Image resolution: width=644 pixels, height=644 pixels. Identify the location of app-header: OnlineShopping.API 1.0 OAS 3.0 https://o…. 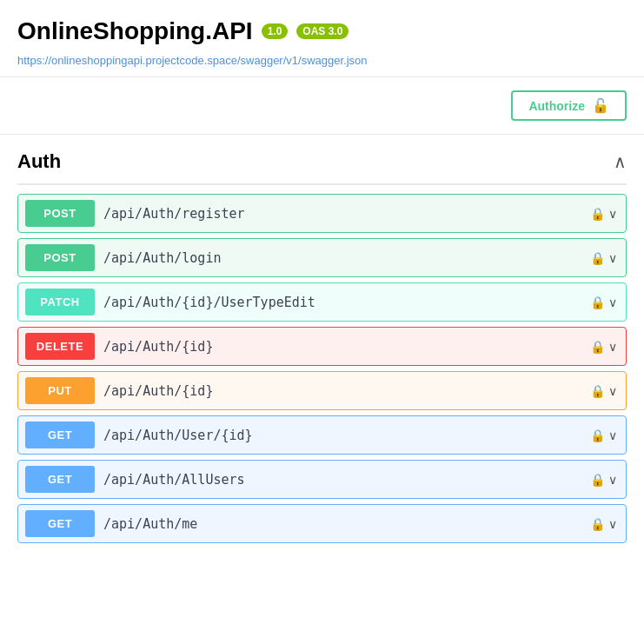
(322, 38).